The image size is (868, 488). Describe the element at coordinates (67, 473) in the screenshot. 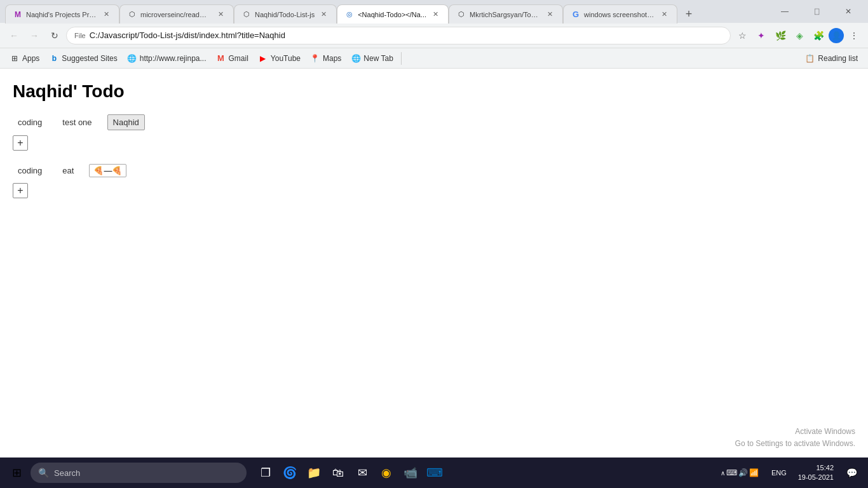

I see `search-label: Search` at that location.